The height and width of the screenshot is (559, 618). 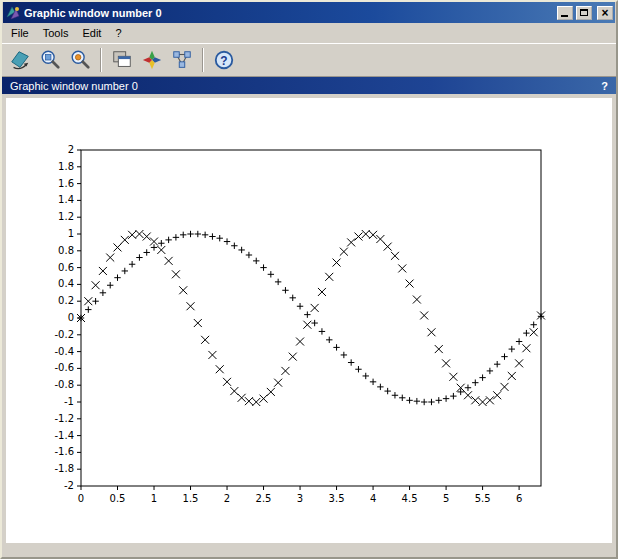 I want to click on zoom-area-icon, so click(x=50, y=60).